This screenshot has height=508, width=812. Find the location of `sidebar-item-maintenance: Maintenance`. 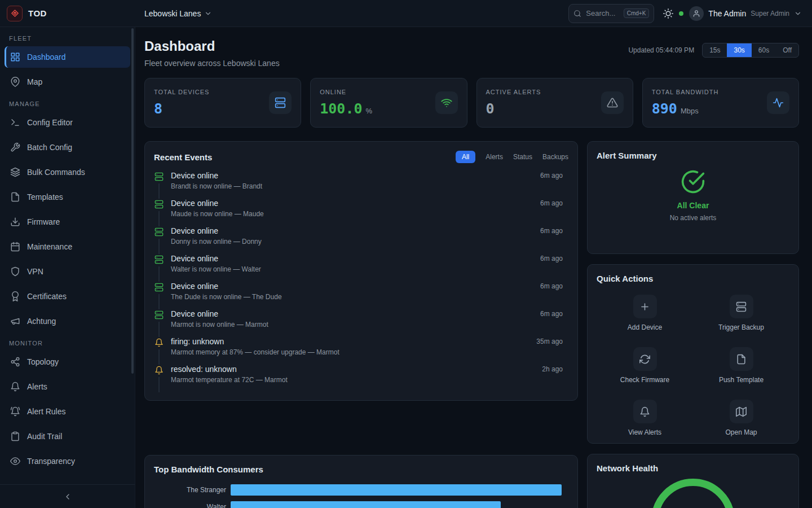

sidebar-item-maintenance: Maintenance is located at coordinates (68, 247).